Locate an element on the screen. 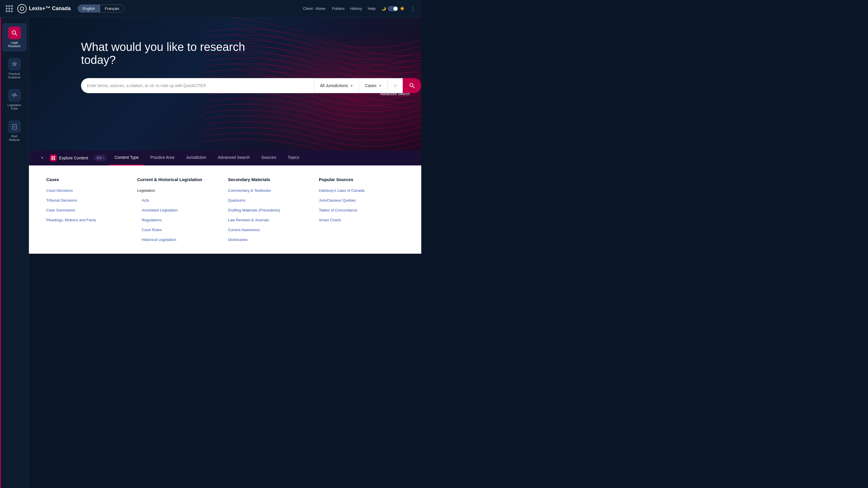 This screenshot has height=488, width=868. sidebar-label-brief-analysis: BriefAnalysis is located at coordinates (14, 138).